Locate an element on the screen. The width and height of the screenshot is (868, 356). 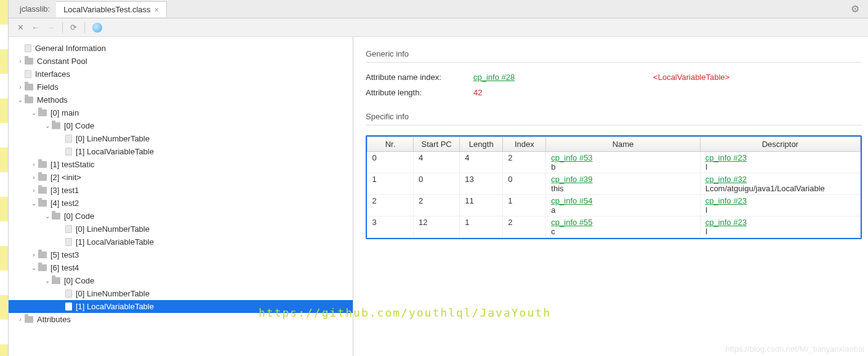
table-row: 10130cp_info #39thiscp_info #32Lcom/atgu… is located at coordinates (614, 184).